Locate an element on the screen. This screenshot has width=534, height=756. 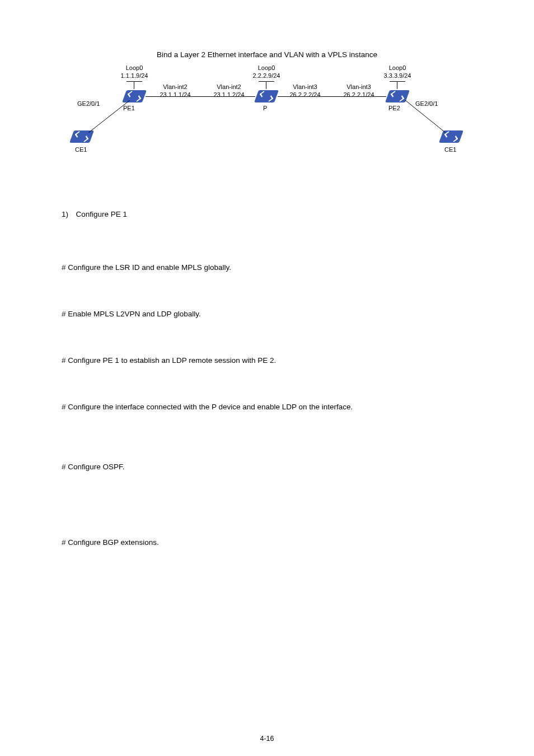
loop-bar-pe2 is located at coordinates (397, 82).